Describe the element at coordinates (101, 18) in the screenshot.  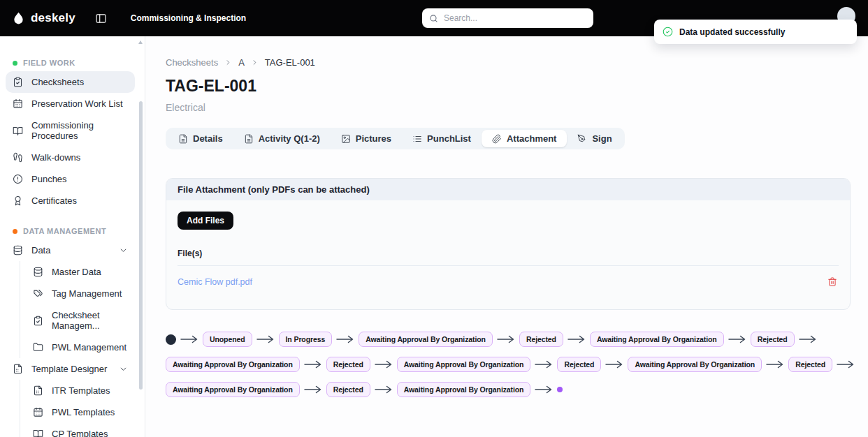
I see `sidebar-toggle-button` at that location.